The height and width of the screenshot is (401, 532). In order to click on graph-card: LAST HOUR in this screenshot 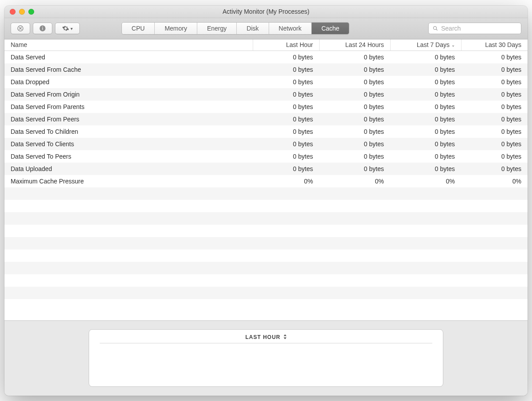, I will do `click(266, 358)`.